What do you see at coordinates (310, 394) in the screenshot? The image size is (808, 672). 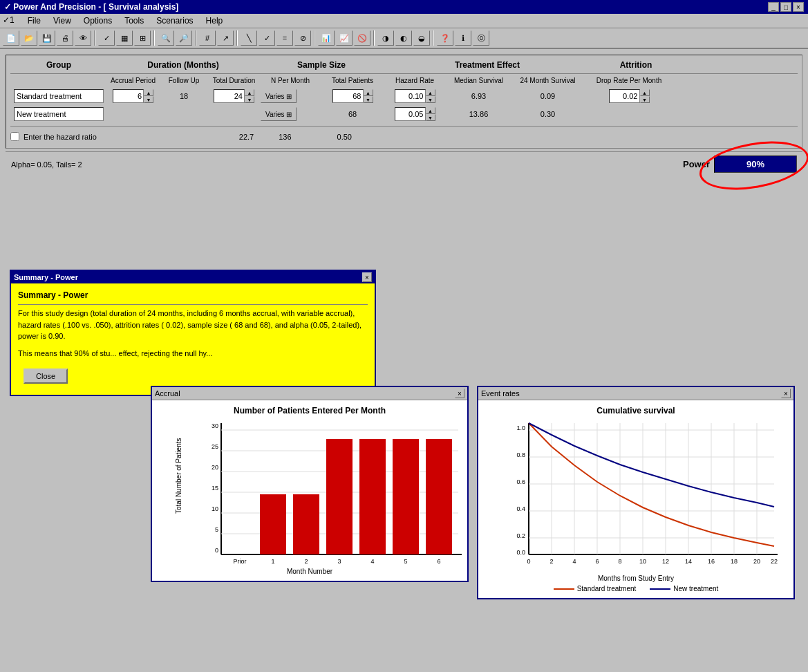 I see `accrual-title-bar: Accrual ×` at bounding box center [310, 394].